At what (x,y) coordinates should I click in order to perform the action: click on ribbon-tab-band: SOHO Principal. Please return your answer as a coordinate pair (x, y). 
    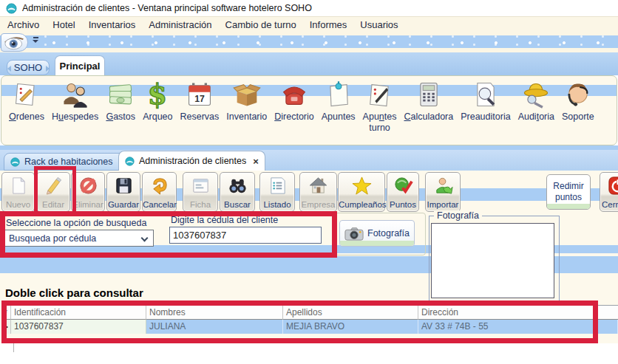
    Looking at the image, I should click on (309, 63).